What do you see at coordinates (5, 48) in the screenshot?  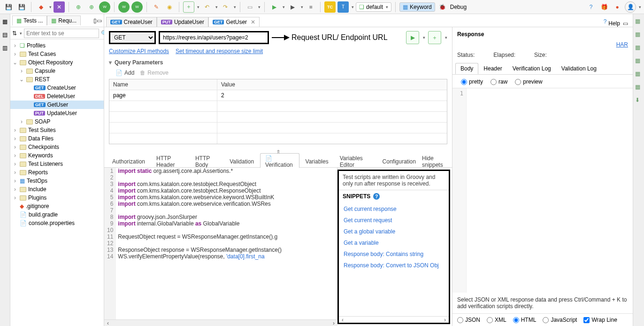 I see `list2-icon: ▥` at bounding box center [5, 48].